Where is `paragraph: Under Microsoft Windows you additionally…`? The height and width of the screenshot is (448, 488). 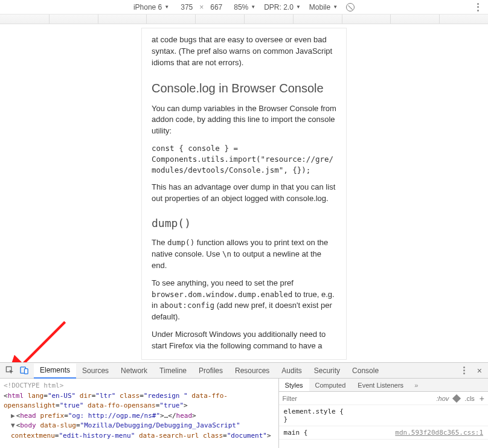
paragraph: Under Microsoft Windows you additionally… is located at coordinates (244, 341).